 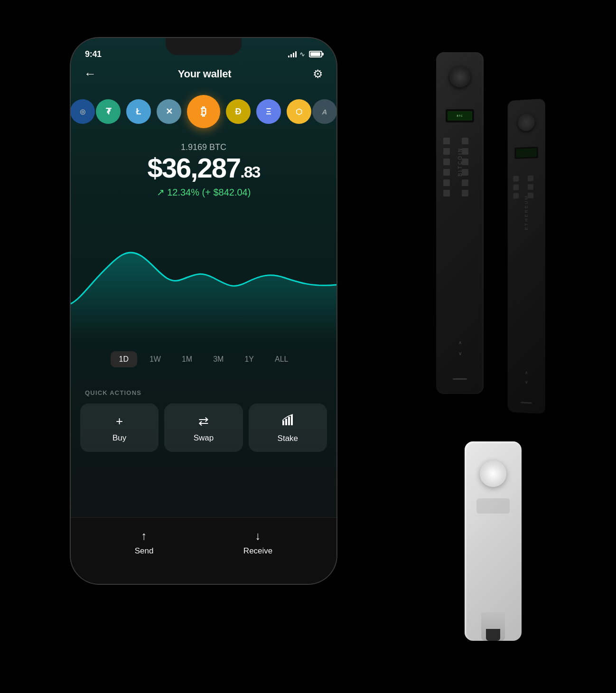 I want to click on usd-whole: $36,287, so click(x=194, y=168).